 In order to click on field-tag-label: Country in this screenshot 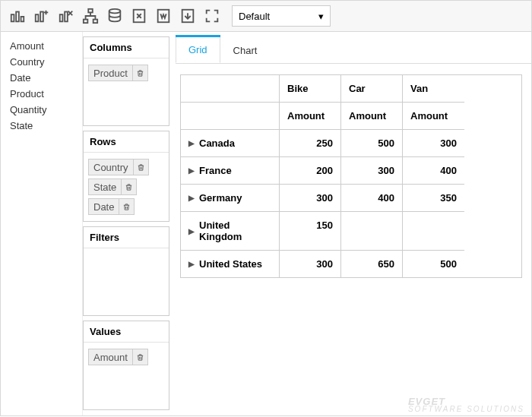, I will do `click(111, 167)`.